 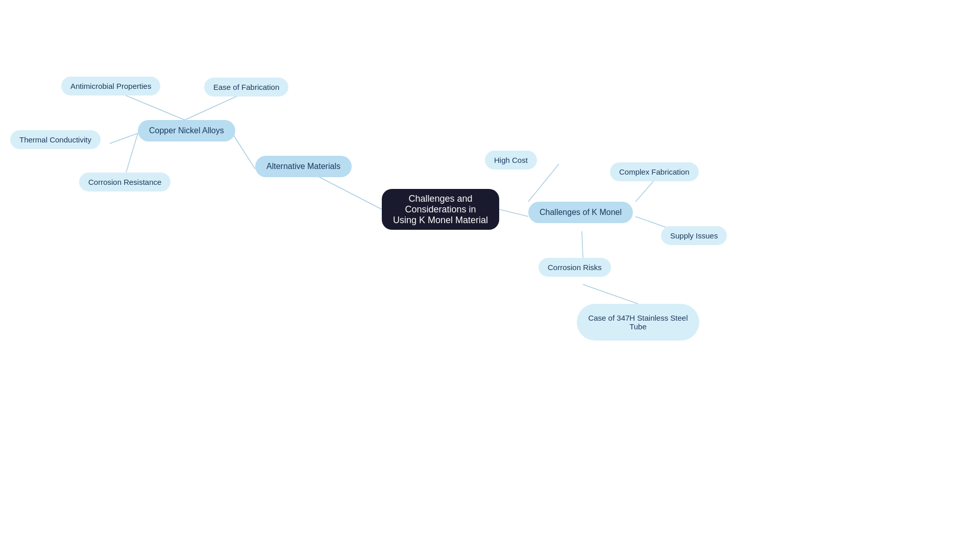 I want to click on complex-fabrication-node: Complex Fabrication, so click(x=654, y=172).